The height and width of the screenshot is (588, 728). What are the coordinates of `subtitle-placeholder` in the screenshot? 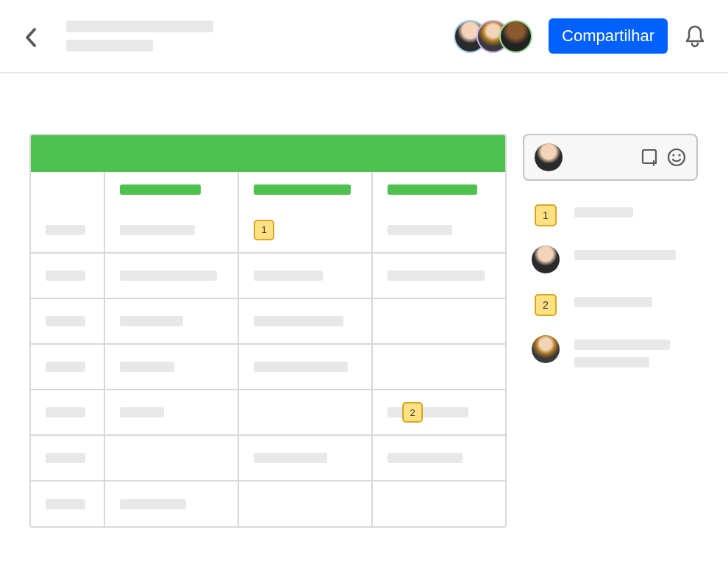 It's located at (110, 46).